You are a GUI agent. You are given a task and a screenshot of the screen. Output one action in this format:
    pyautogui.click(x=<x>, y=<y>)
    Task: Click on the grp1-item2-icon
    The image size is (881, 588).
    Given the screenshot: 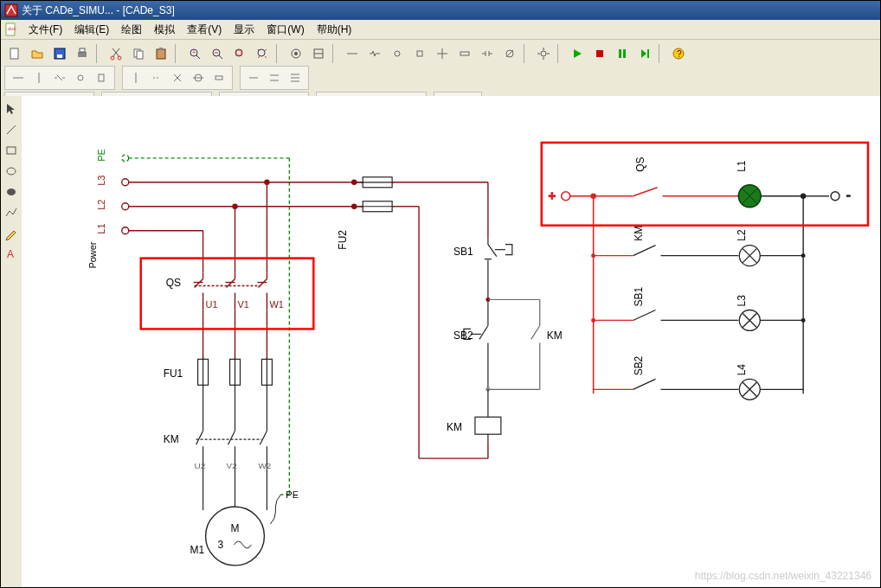 What is the action you would take?
    pyautogui.click(x=39, y=78)
    